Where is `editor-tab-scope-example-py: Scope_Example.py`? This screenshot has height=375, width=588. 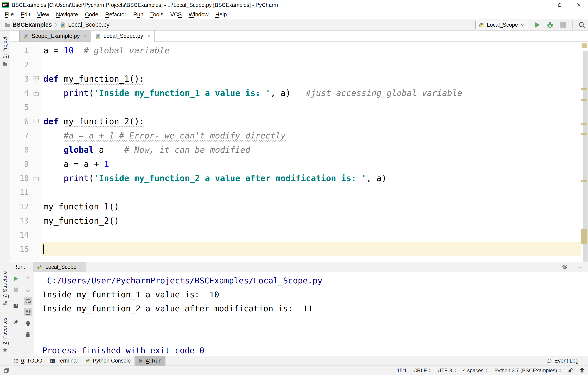 editor-tab-scope-example-py: Scope_Example.py is located at coordinates (55, 36).